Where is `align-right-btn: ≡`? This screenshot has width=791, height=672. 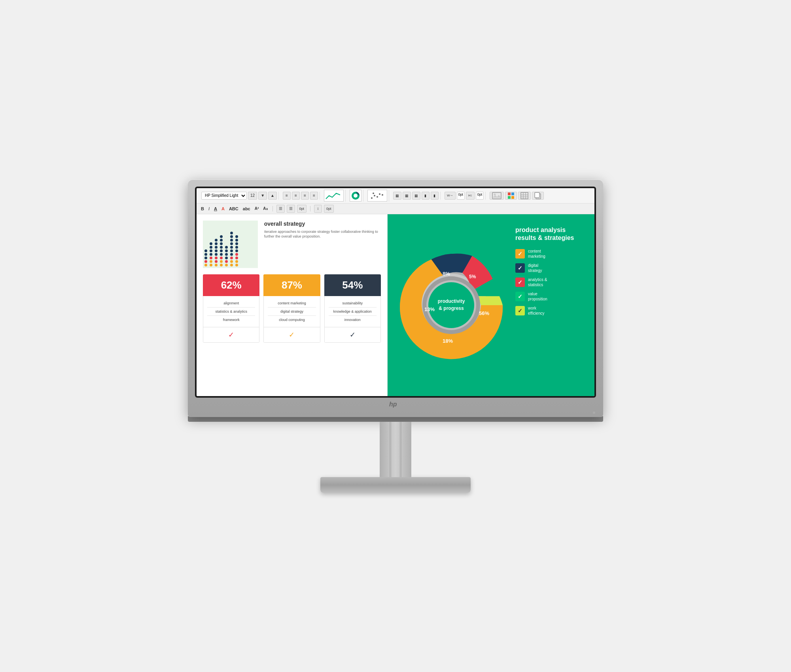
align-right-btn: ≡ is located at coordinates (305, 196).